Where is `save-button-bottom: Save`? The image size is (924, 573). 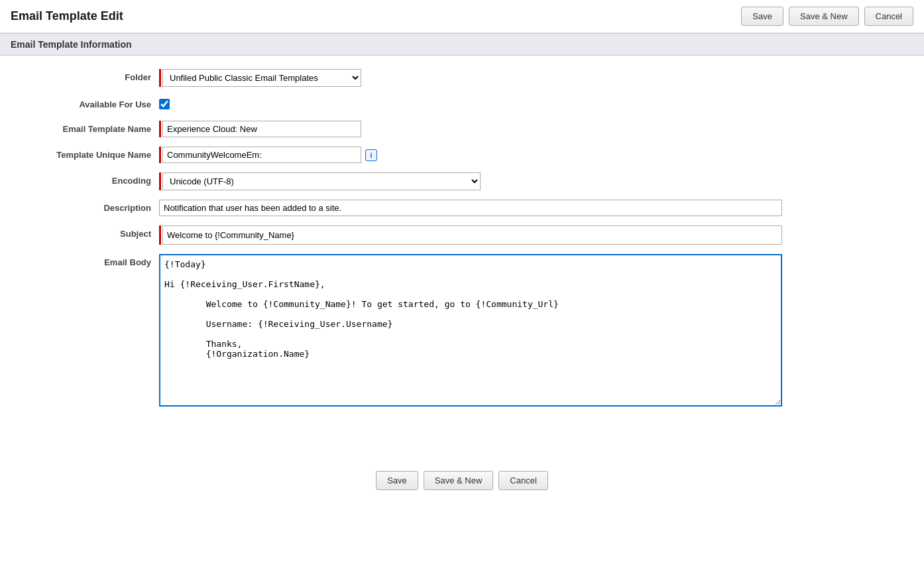 save-button-bottom: Save is located at coordinates (397, 480).